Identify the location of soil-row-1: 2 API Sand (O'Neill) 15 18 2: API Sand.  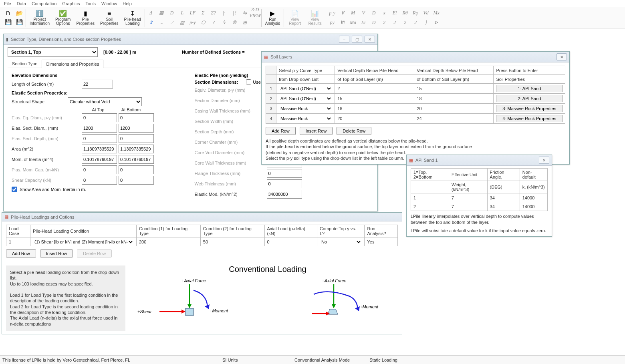
(416, 99).